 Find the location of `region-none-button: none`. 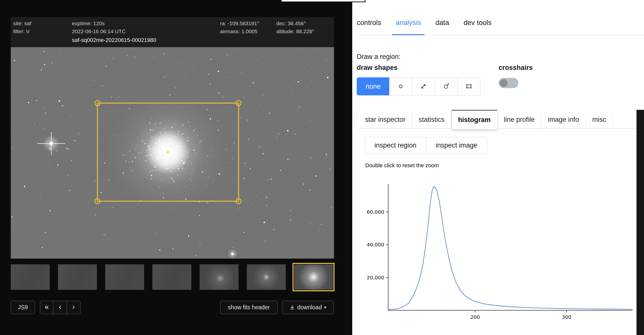

region-none-button: none is located at coordinates (373, 86).